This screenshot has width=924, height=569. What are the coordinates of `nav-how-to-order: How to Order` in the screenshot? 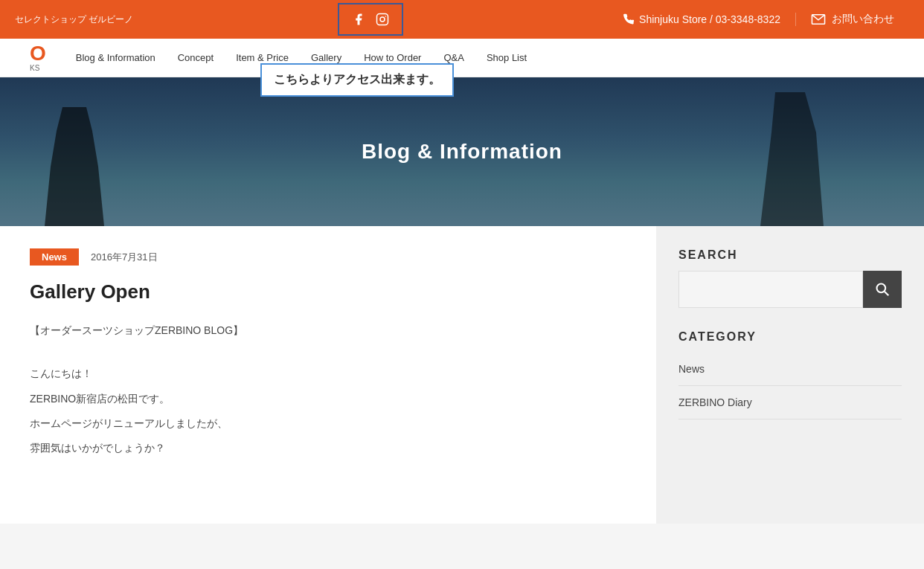 It's located at (393, 58).